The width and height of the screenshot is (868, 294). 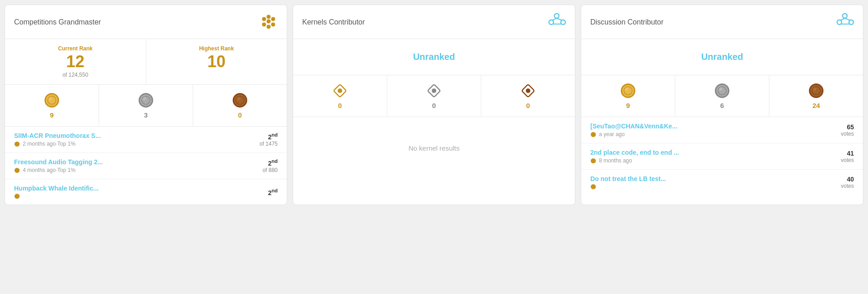 What do you see at coordinates (722, 130) in the screenshot?
I see `entry-row: [SeuTao@CHAN&Venn&Ke... a year ago65vote…` at bounding box center [722, 130].